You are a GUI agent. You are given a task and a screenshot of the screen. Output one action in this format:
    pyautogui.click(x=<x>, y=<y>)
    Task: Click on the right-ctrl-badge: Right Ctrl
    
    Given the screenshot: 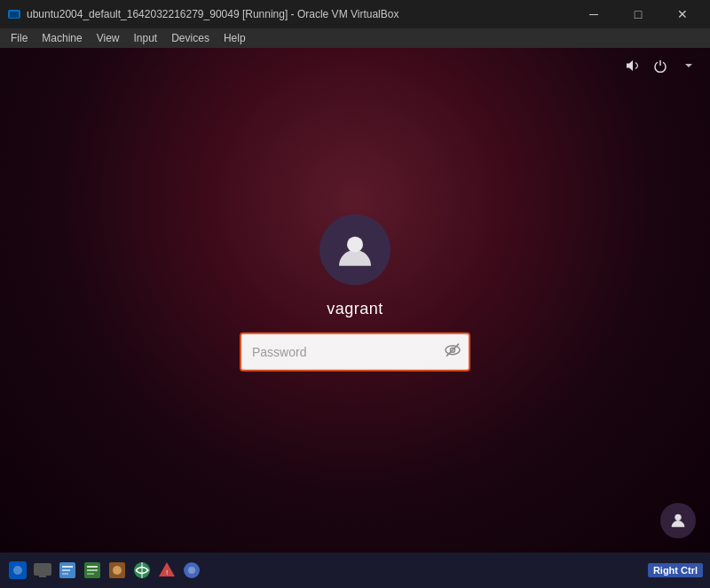 What is the action you would take?
    pyautogui.click(x=675, y=570)
    